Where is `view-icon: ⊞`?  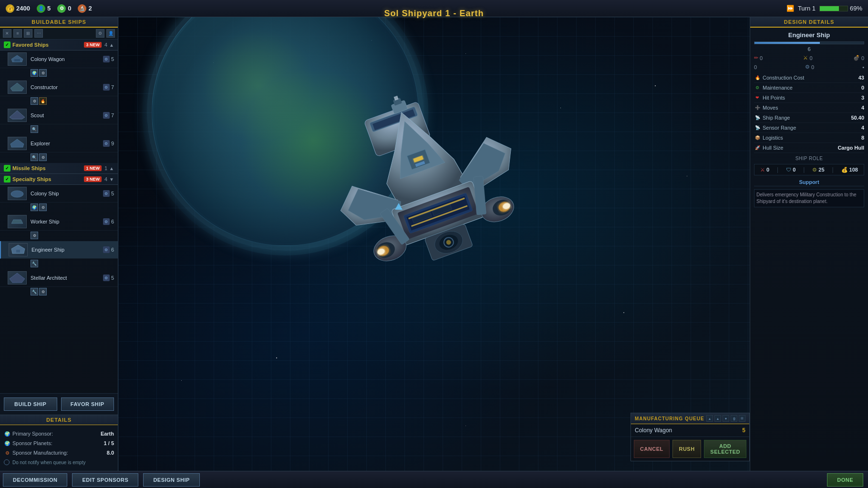
view-icon: ⊞ is located at coordinates (28, 33).